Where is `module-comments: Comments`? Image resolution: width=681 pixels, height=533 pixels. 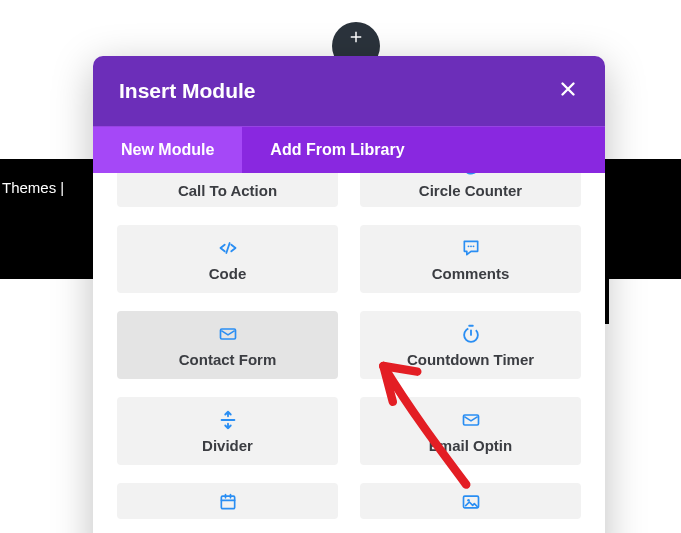 module-comments: Comments is located at coordinates (470, 259).